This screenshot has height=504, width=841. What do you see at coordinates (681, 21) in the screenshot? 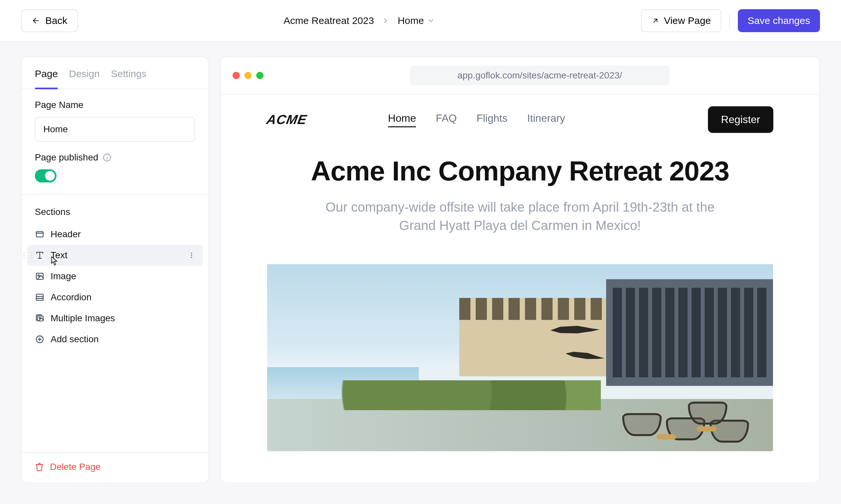
I see `view-page-button: View Page` at bounding box center [681, 21].